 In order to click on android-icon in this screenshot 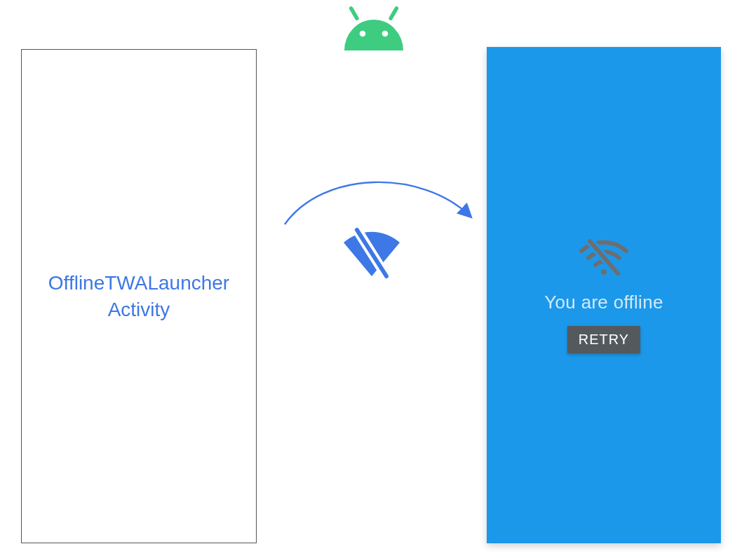, I will do `click(374, 26)`.